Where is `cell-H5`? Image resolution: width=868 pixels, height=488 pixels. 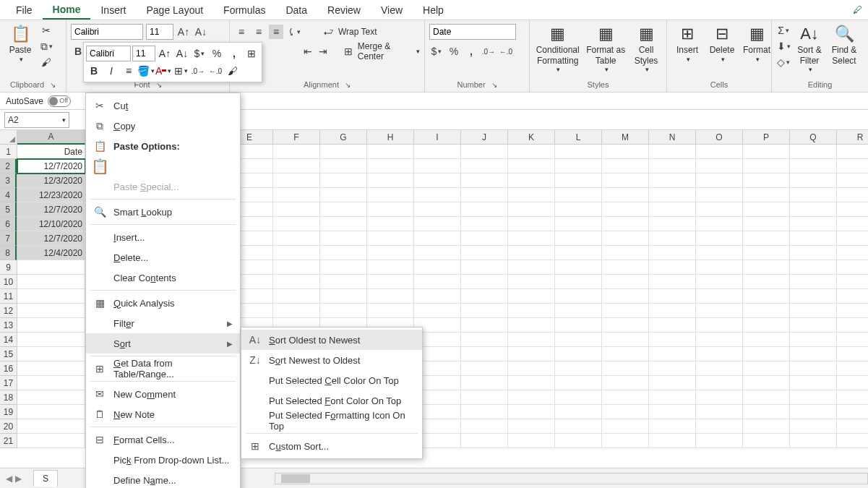
cell-H5 is located at coordinates (390, 210).